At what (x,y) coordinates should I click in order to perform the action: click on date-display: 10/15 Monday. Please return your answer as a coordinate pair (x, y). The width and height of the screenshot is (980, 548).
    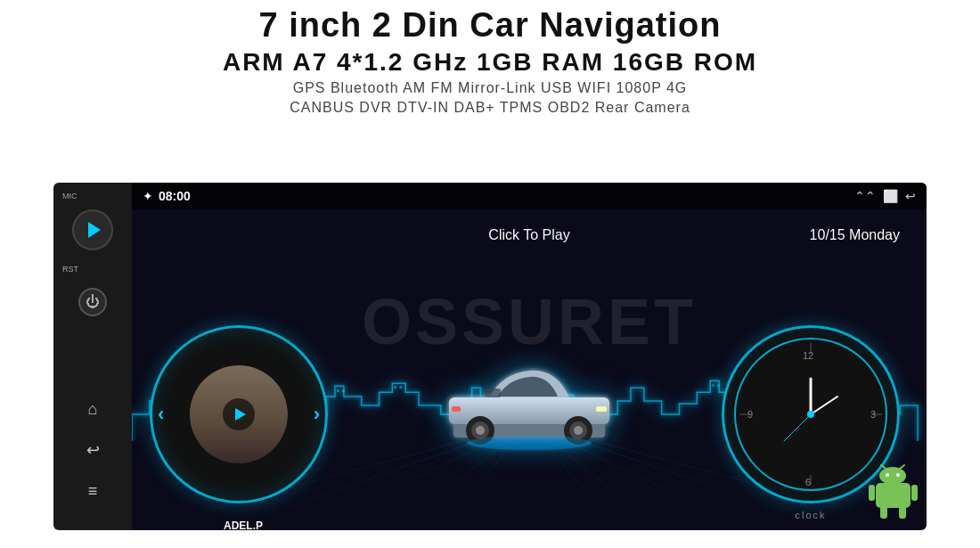
    Looking at the image, I should click on (855, 235).